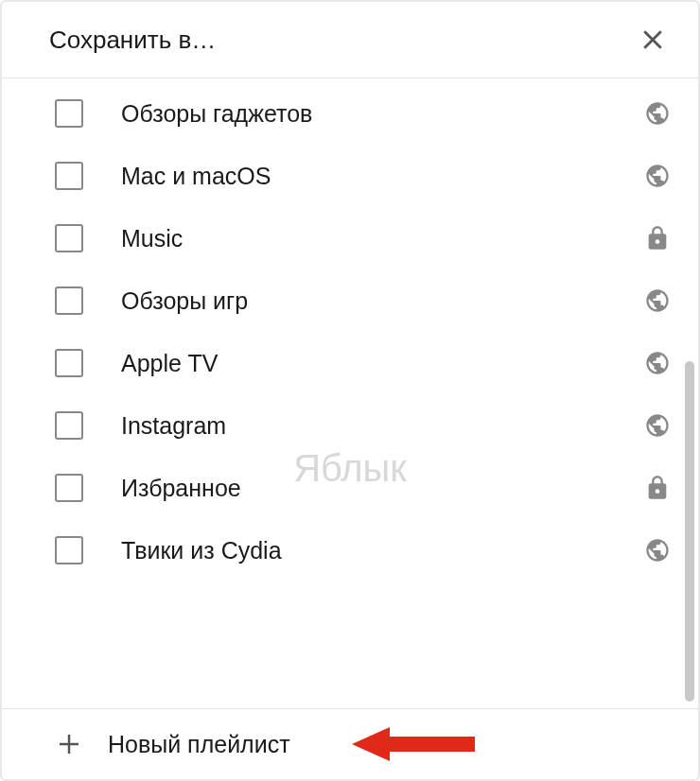 The image size is (700, 781). I want to click on annotation-arrow, so click(413, 744).